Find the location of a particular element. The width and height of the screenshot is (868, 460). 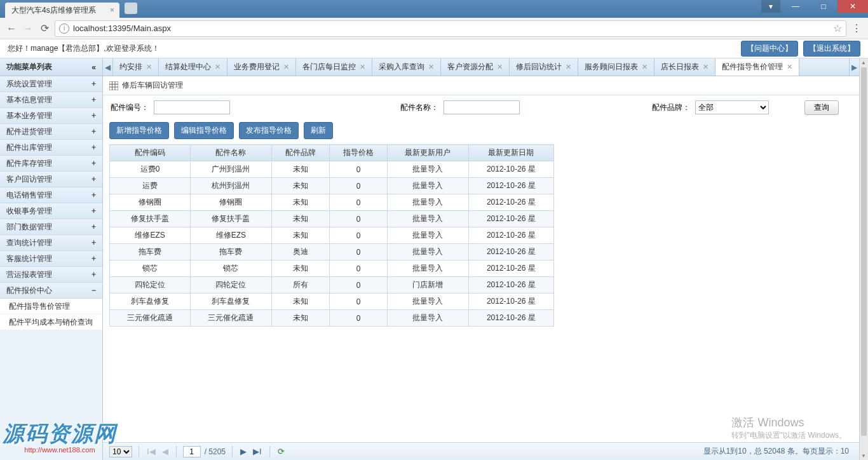

pager-refresh-button: ⟳ is located at coordinates (281, 451).